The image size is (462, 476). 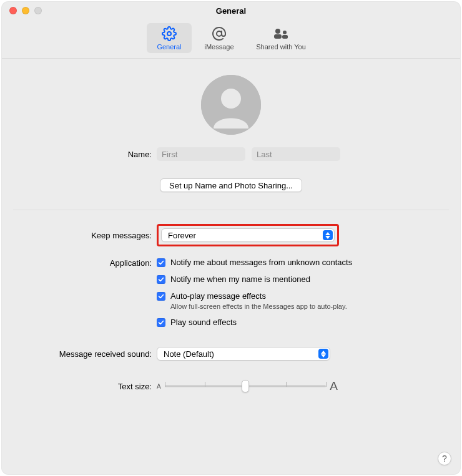 What do you see at coordinates (240, 279) in the screenshot?
I see `notify-mention-label: Notify me when my name is mentioned` at bounding box center [240, 279].